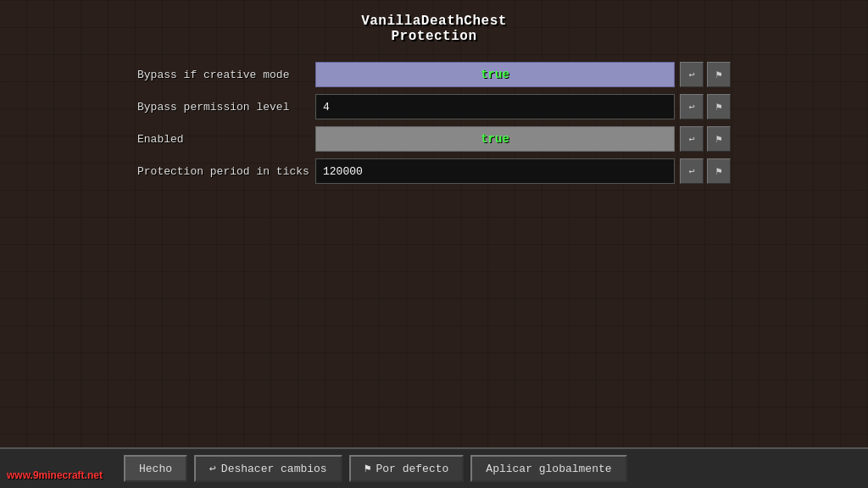 The height and width of the screenshot is (488, 868). Describe the element at coordinates (495, 75) in the screenshot. I see `toggle-bypass-creative: true` at that location.